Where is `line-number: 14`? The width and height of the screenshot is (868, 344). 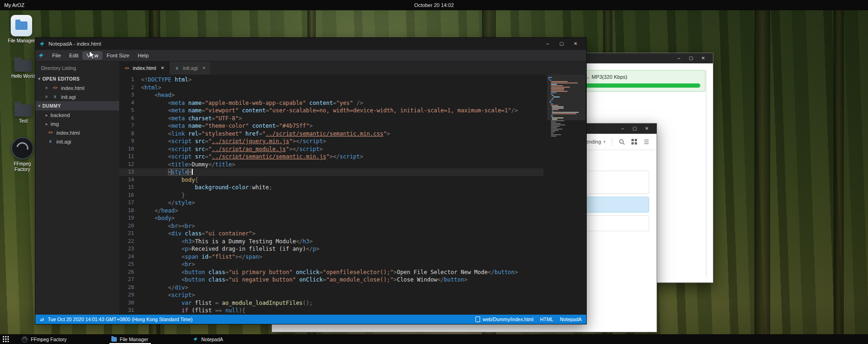 line-number: 14 is located at coordinates (130, 180).